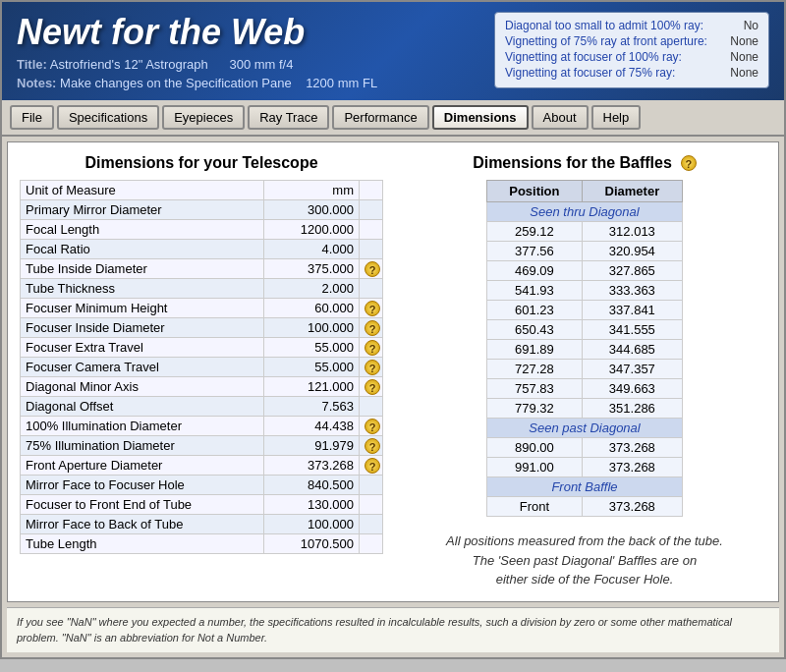 This screenshot has width=786, height=672. Describe the element at coordinates (585, 560) in the screenshot. I see `baffle-notes: All positions measured from the back of …` at that location.